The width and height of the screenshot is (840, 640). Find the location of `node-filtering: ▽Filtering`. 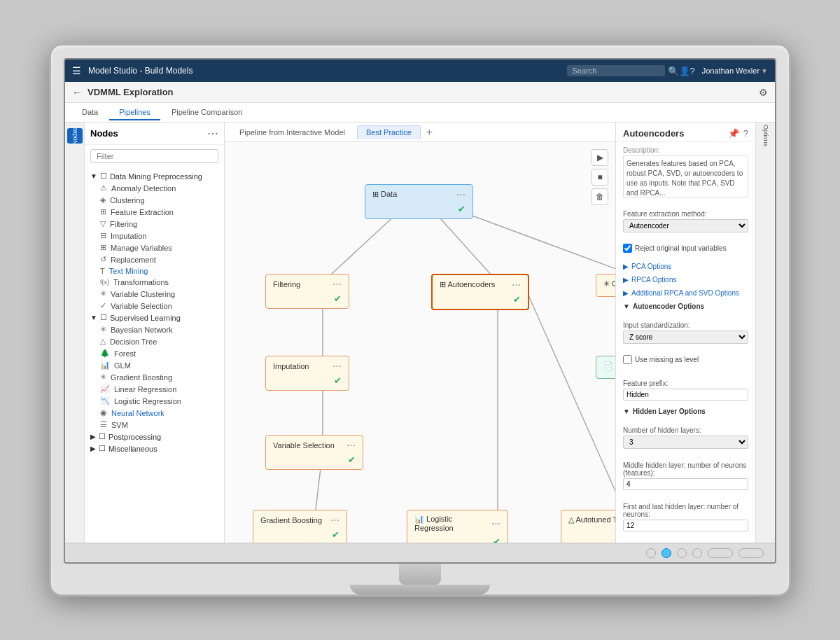

node-filtering: ▽Filtering is located at coordinates (154, 224).